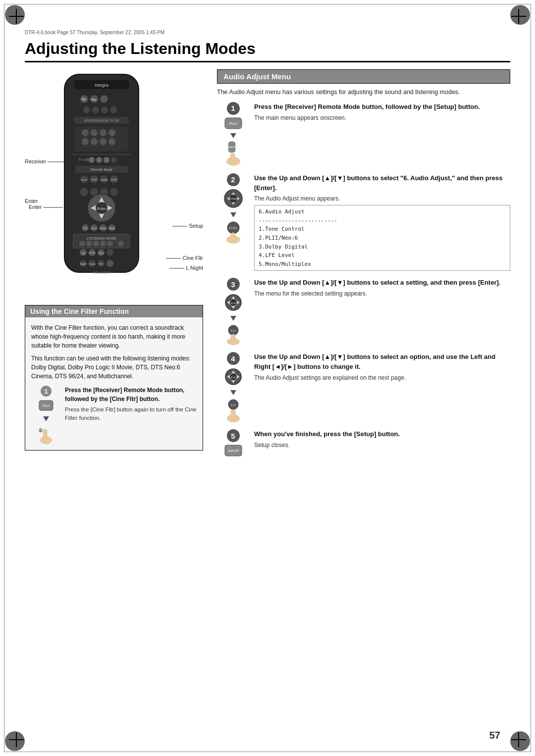  Describe the element at coordinates (233, 180) in the screenshot. I see `step2-num: 2` at that location.